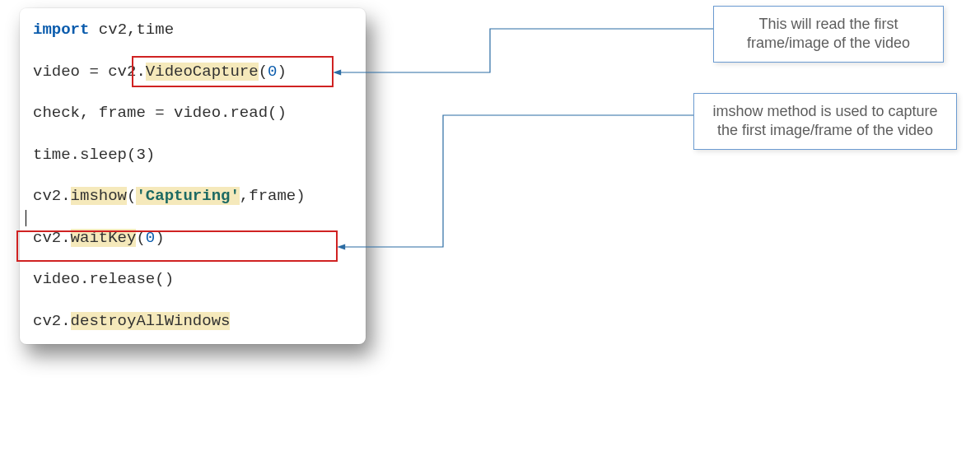 Image resolution: width=980 pixels, height=470 pixels. Describe the element at coordinates (273, 196) in the screenshot. I see `code-text: ,frame)` at that location.